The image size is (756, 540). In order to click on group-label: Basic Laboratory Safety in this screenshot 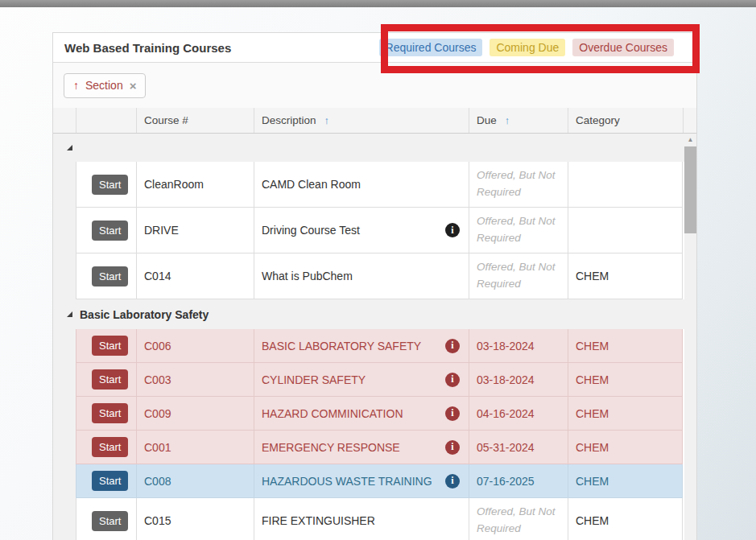, I will do `click(144, 315)`.